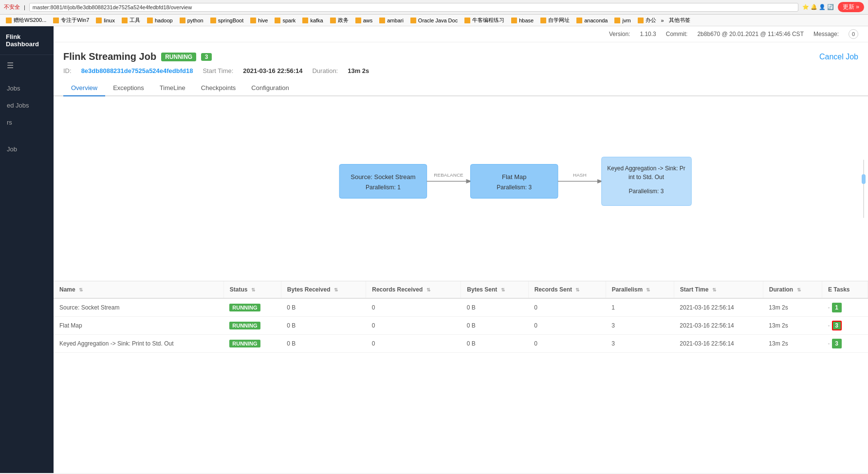 This screenshot has height=474, width=868. I want to click on tab-configuration: Configuration, so click(270, 89).